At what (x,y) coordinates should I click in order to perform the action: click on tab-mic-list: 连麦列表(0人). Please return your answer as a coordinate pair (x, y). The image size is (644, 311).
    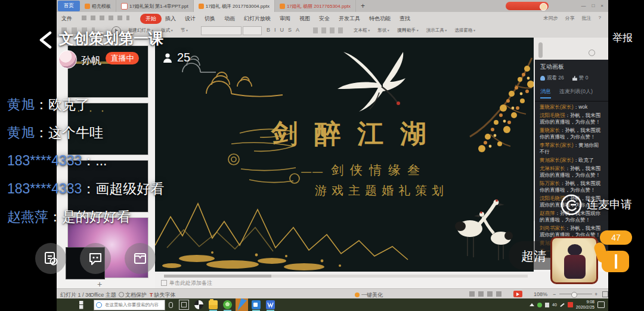
    Looking at the image, I should click on (576, 93).